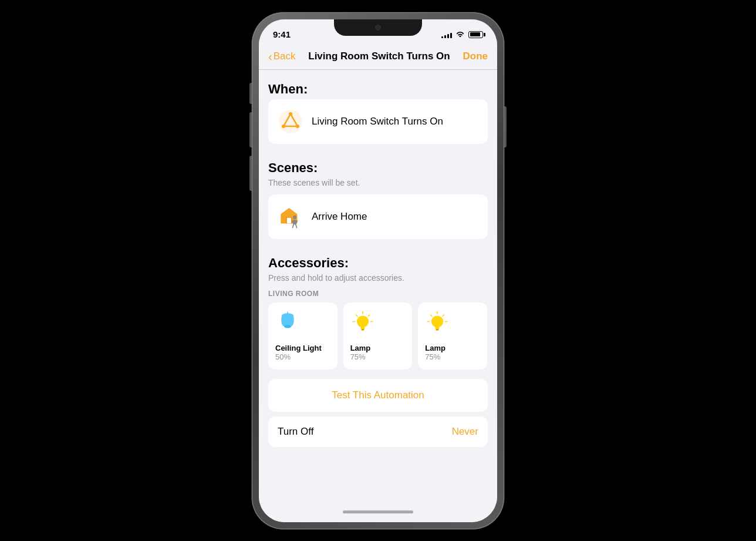 This screenshot has height=541, width=756. Describe the element at coordinates (378, 263) in the screenshot. I see `accessories-section: Accessories: Press and hold to adjust ac…` at that location.